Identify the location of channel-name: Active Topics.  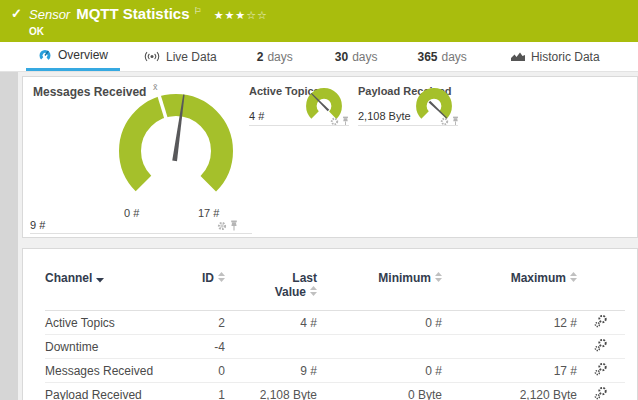
(115, 323).